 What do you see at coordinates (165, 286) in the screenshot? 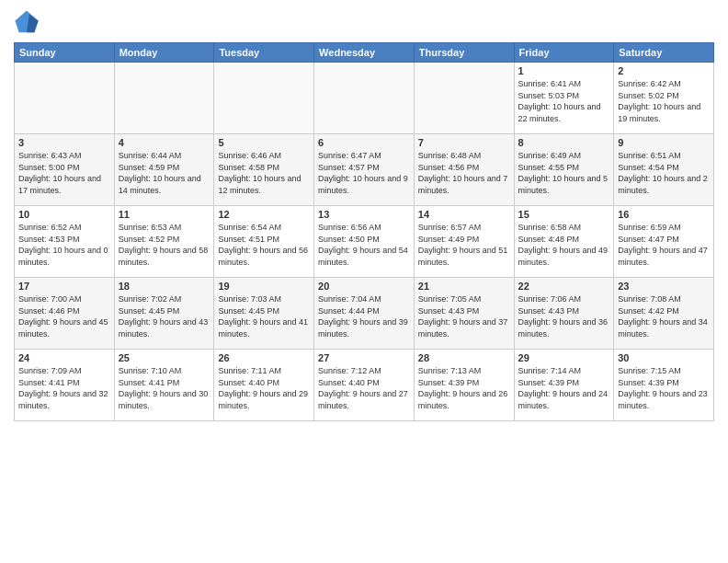
I see `day-number: 18` at bounding box center [165, 286].